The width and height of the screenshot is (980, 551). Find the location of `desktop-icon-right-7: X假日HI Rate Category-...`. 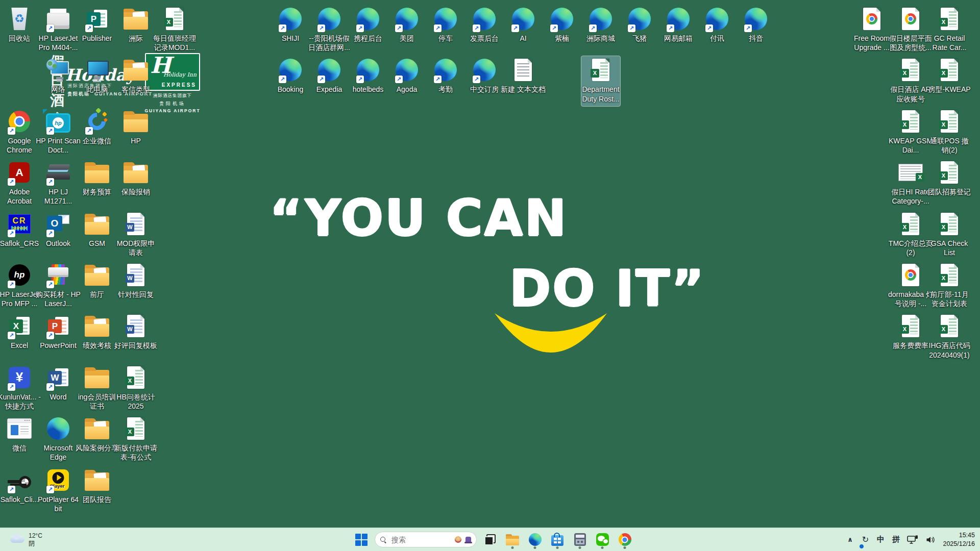

desktop-icon-right-7: X假日HI Rate Category-... is located at coordinates (911, 184).